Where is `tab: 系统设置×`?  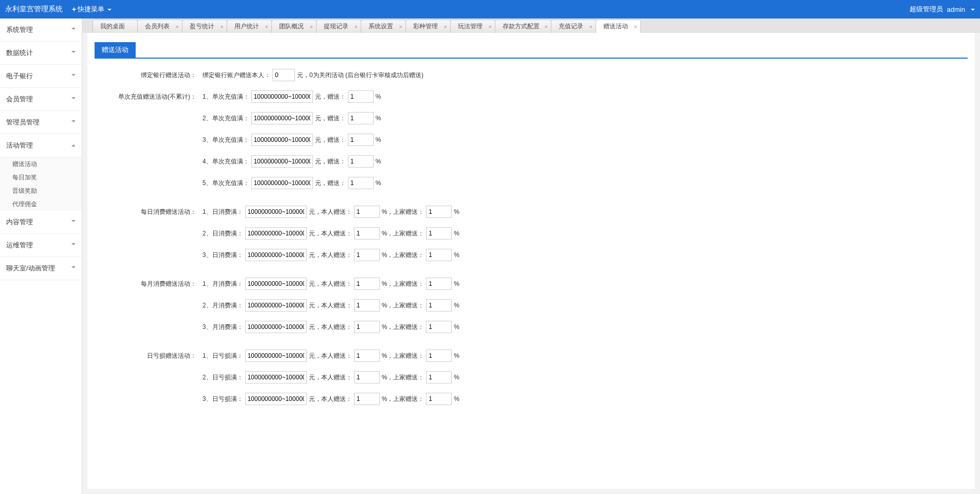
tab: 系统设置× is located at coordinates (383, 26).